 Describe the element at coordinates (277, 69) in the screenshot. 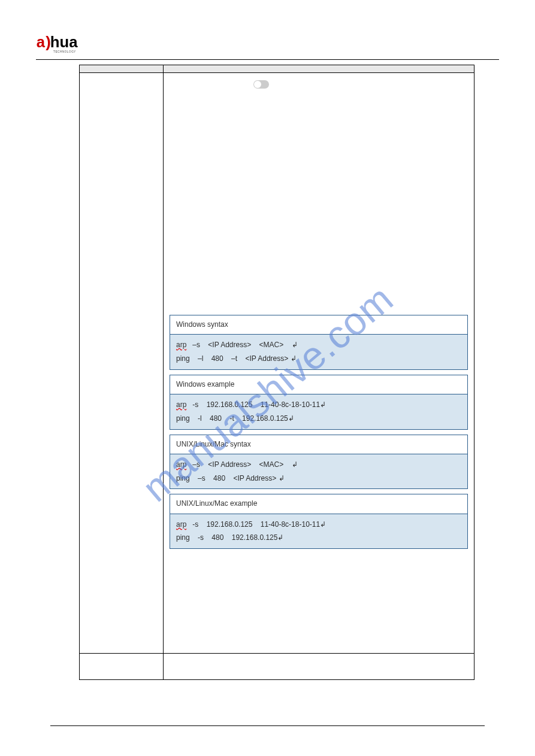

I see `table-header-row` at that location.